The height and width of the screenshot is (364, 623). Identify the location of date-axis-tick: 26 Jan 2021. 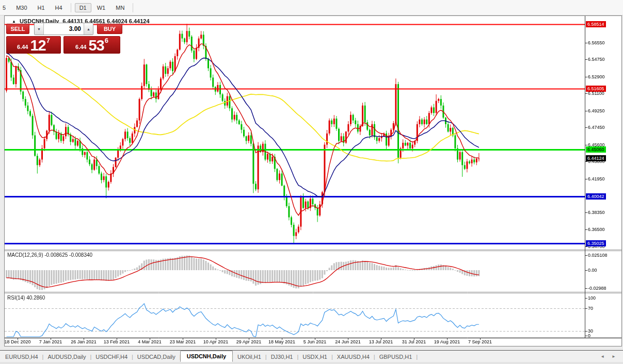
(84, 342).